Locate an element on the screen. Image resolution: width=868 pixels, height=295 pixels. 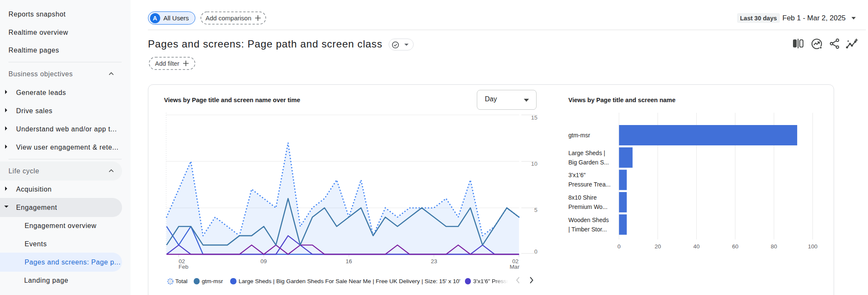
svg-text: Large Sheds | is located at coordinates (587, 153).